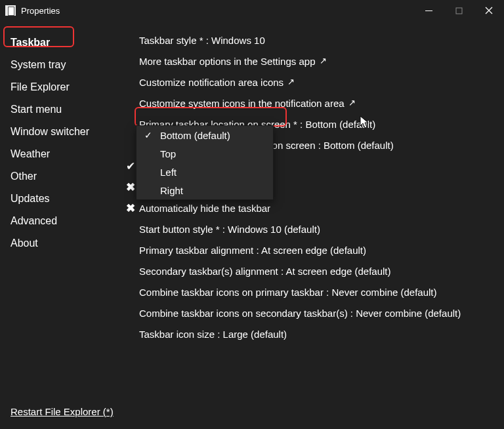 The image size is (504, 429). What do you see at coordinates (24, 243) in the screenshot?
I see `sidebar-item-label: About` at bounding box center [24, 243].